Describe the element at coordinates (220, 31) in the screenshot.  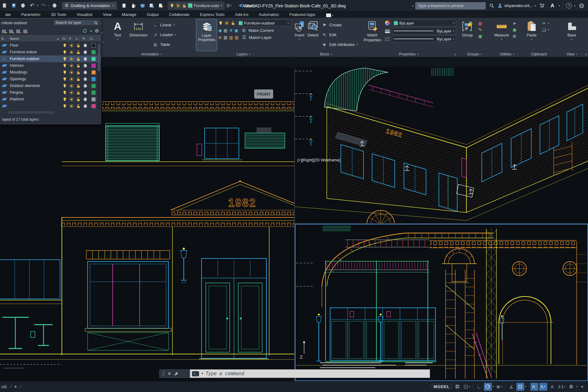
I see `layer-off-icon: ◉` at that location.